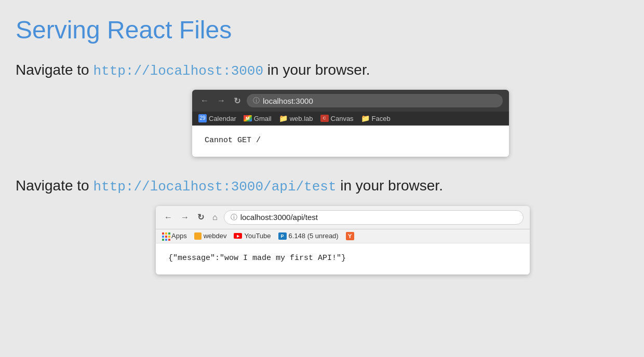  I want to click on section1-nav-text: Navigate to http://localhost:3000 in you…, so click(322, 70).